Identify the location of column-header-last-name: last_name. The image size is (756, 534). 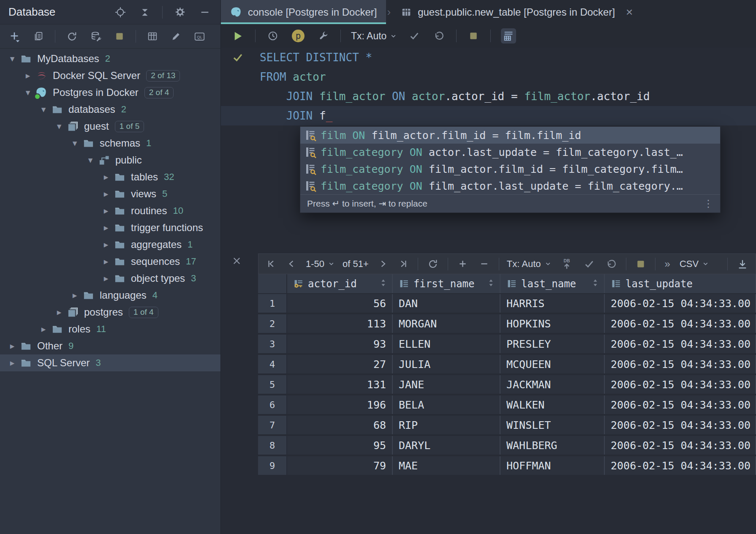
(552, 284).